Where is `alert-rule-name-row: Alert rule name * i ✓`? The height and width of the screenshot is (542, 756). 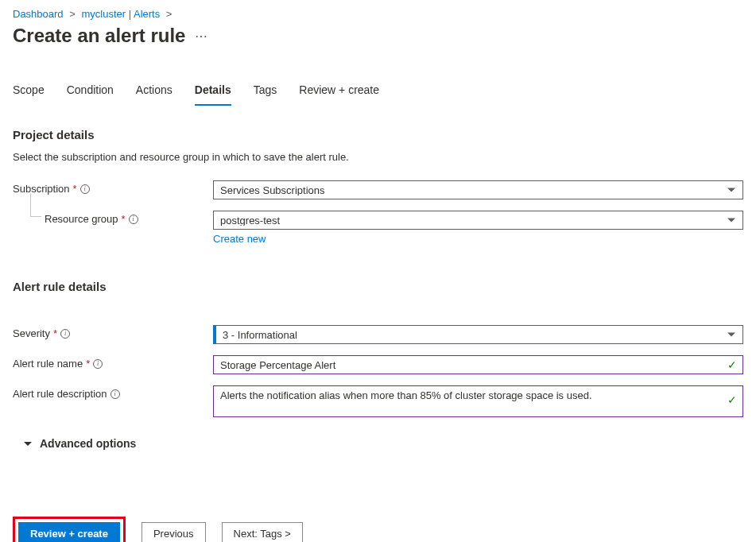
alert-rule-name-row: Alert rule name * i ✓ is located at coordinates (378, 365).